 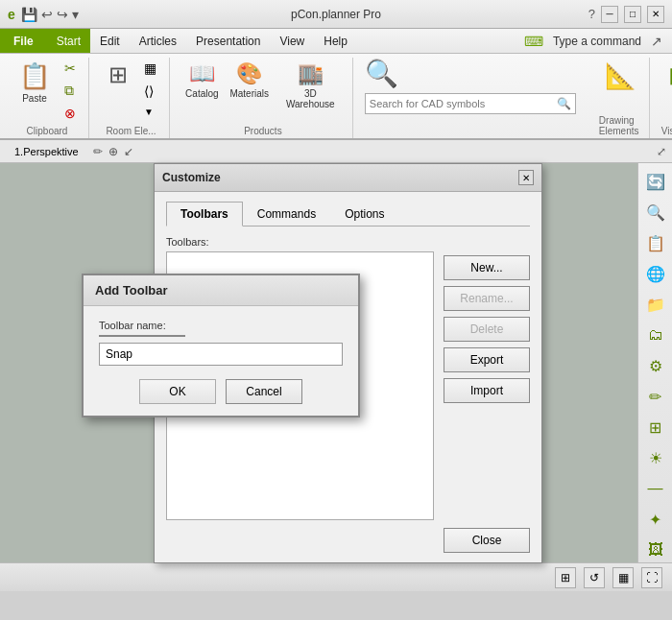 What do you see at coordinates (336, 40) in the screenshot?
I see `menu-help: Help` at bounding box center [336, 40].